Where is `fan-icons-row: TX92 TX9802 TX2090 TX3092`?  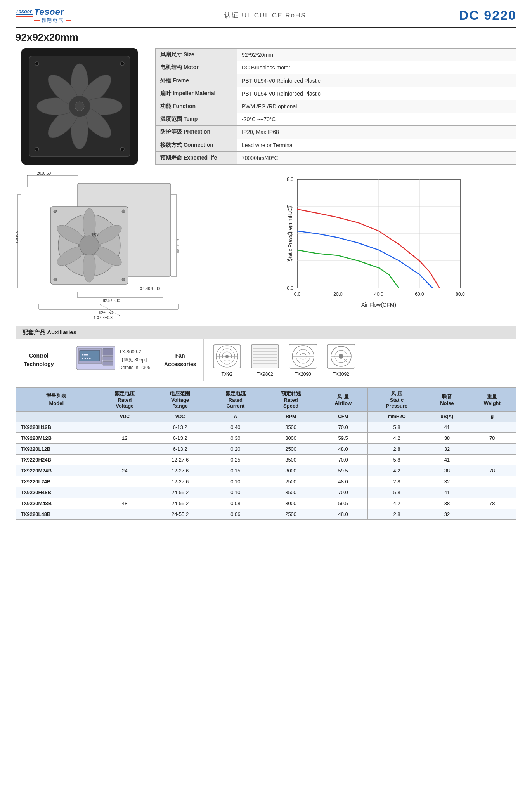
fan-icons-row: TX92 TX9802 TX2090 TX3092 is located at coordinates (360, 360).